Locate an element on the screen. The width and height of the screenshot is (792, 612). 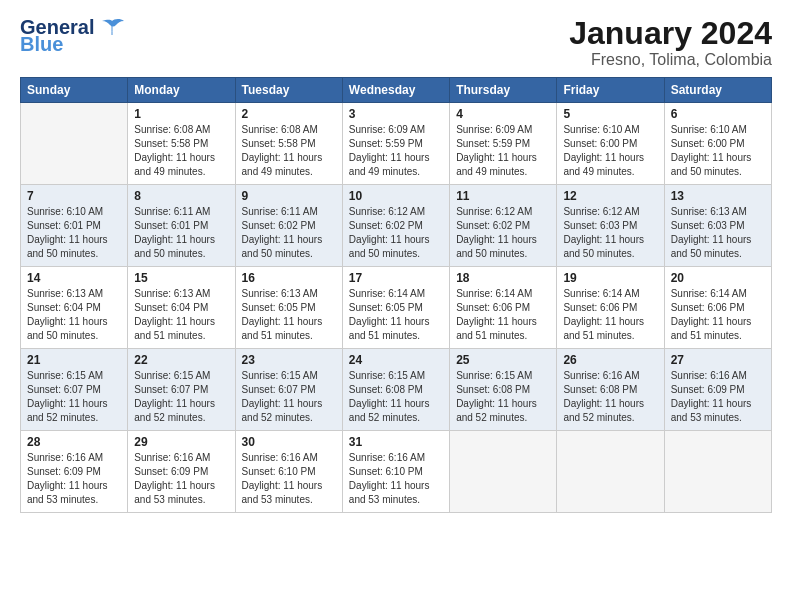
day-info: Sunrise: 6:14 AM Sunset: 6:05 PM Dayligh… is located at coordinates (396, 315).